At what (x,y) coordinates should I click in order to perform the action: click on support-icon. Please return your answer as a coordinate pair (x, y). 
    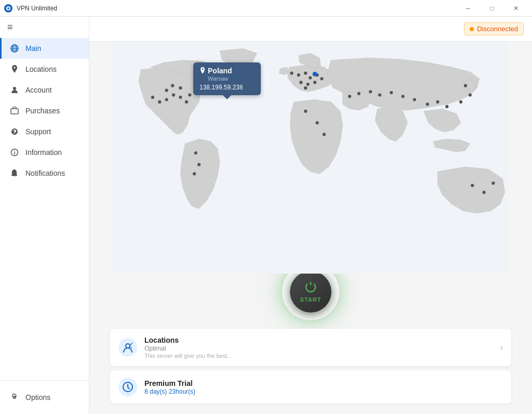
    Looking at the image, I should click on (15, 132).